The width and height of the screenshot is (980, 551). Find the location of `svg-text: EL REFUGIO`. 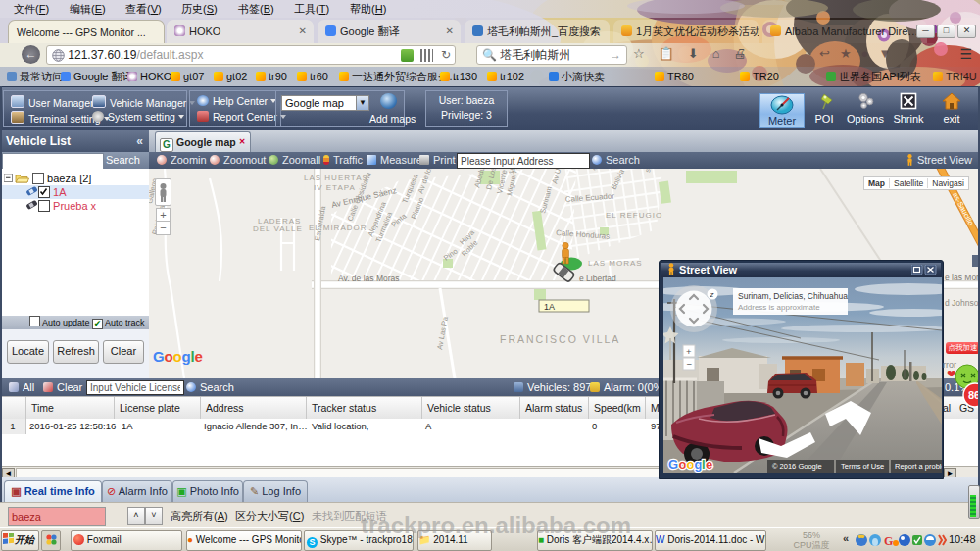

svg-text: EL REFUGIO is located at coordinates (634, 216).